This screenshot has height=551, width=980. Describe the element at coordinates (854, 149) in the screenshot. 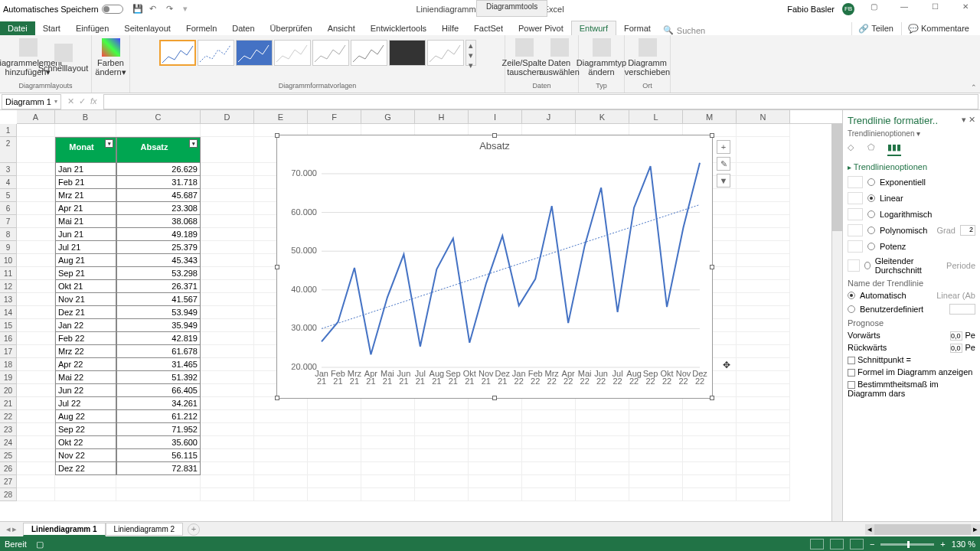

I see `pane-tab-fill-icon: ◇` at that location.